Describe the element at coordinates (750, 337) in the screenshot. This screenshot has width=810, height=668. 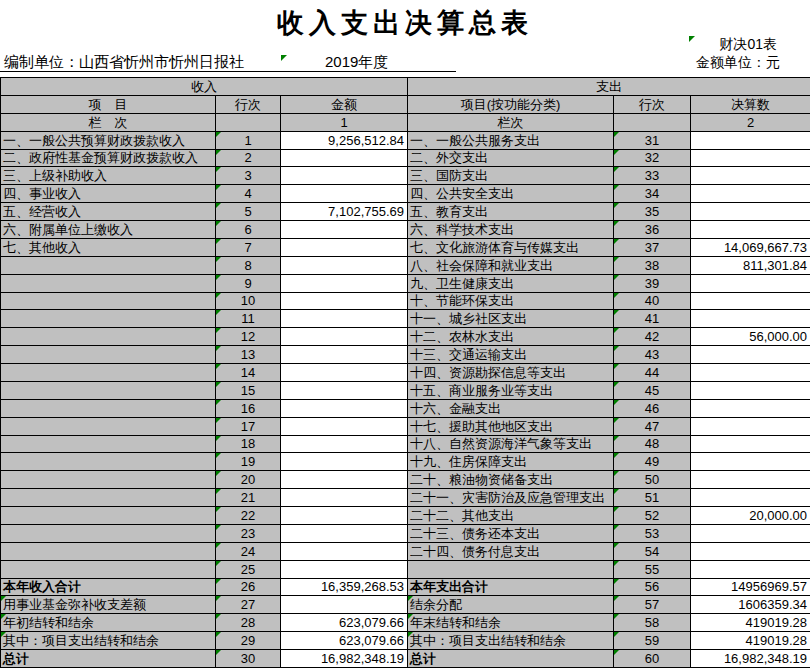
I see `expense-amount-cell: 56,000.00` at that location.